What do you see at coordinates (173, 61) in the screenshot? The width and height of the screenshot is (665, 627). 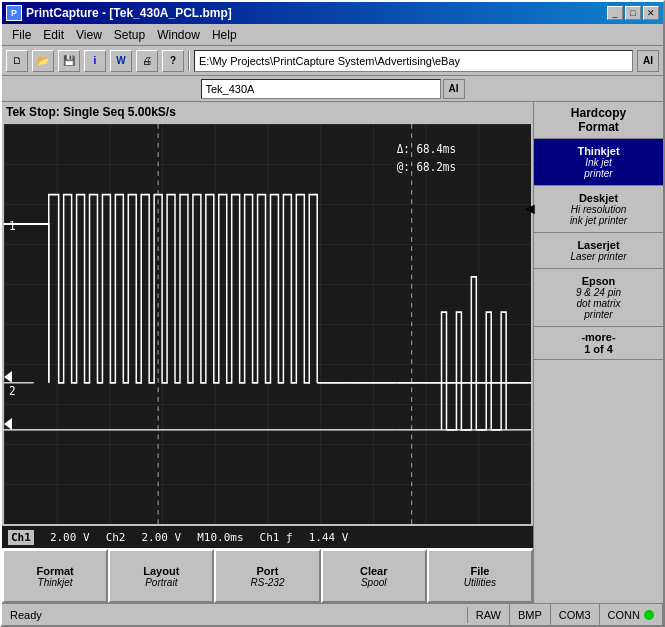 I see `help-button: ?` at bounding box center [173, 61].